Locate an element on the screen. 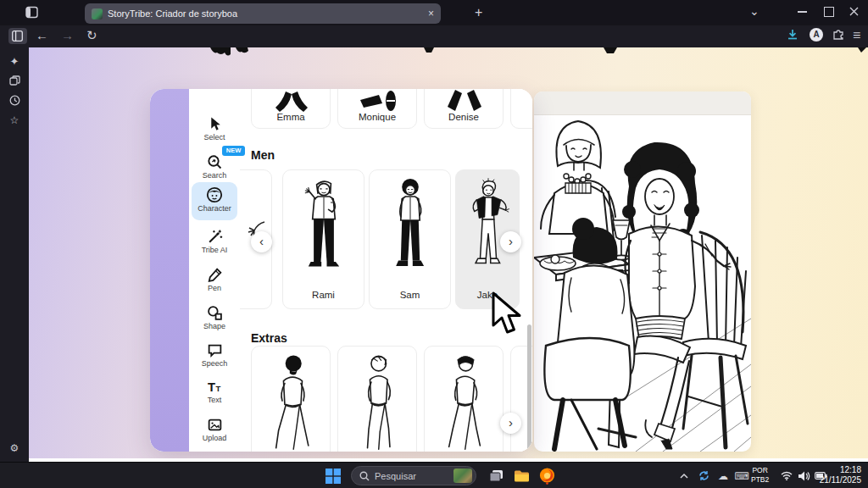 This screenshot has width=868, height=488. taskbar: Pesquisar ☁ ⌨ POR PTB2 is located at coordinates (434, 474).